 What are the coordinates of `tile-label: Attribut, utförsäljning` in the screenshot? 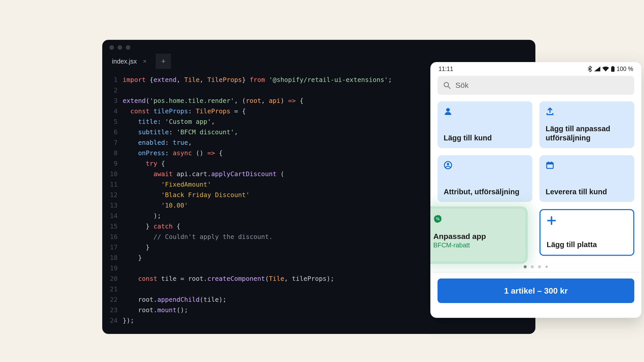 It's located at (485, 192).